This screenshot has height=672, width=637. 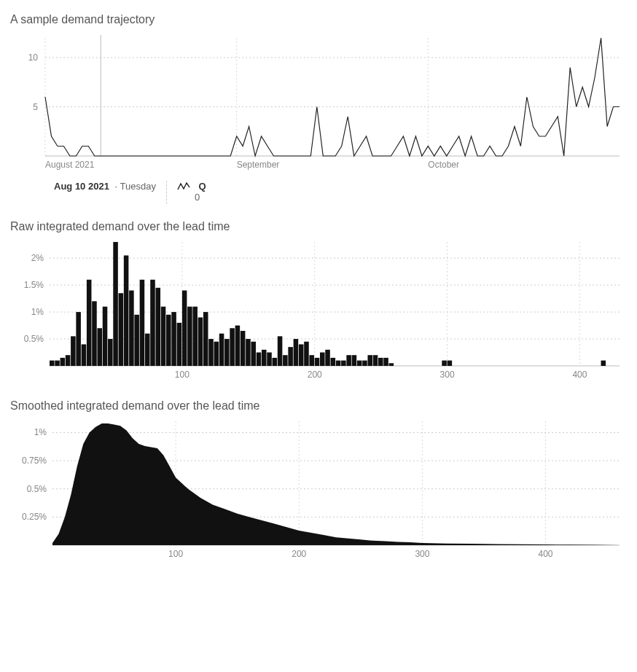 What do you see at coordinates (34, 285) in the screenshot?
I see `svg-text: 1.5%` at bounding box center [34, 285].